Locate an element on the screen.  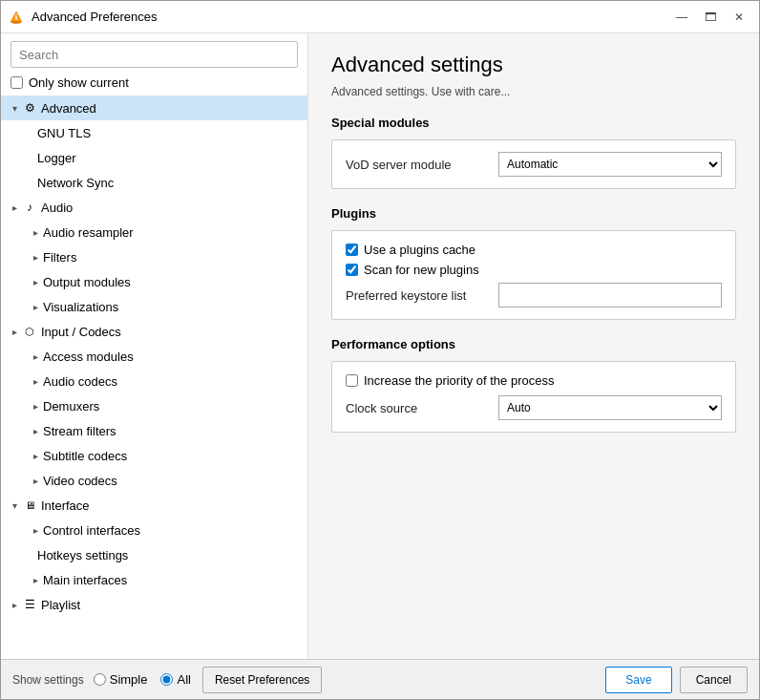
window-title: Advanced Preferences is located at coordinates (350, 17).